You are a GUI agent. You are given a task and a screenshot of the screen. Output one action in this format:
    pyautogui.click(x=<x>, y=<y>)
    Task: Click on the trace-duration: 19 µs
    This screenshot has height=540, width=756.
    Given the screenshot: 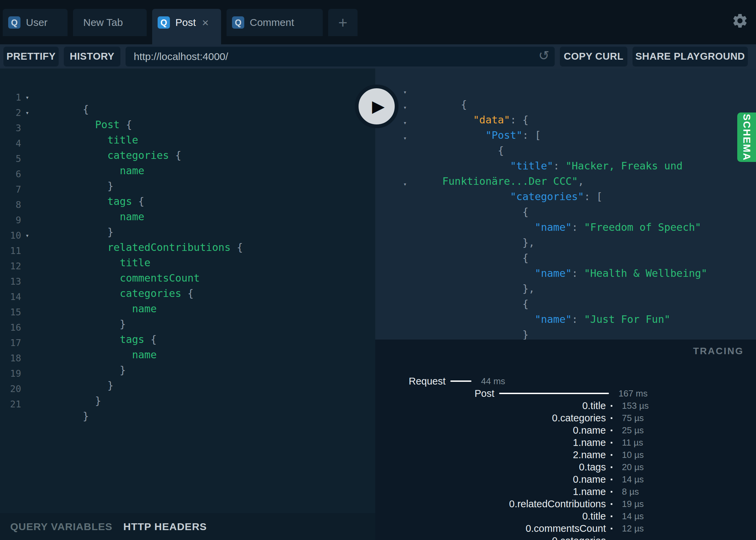 What is the action you would take?
    pyautogui.click(x=633, y=504)
    